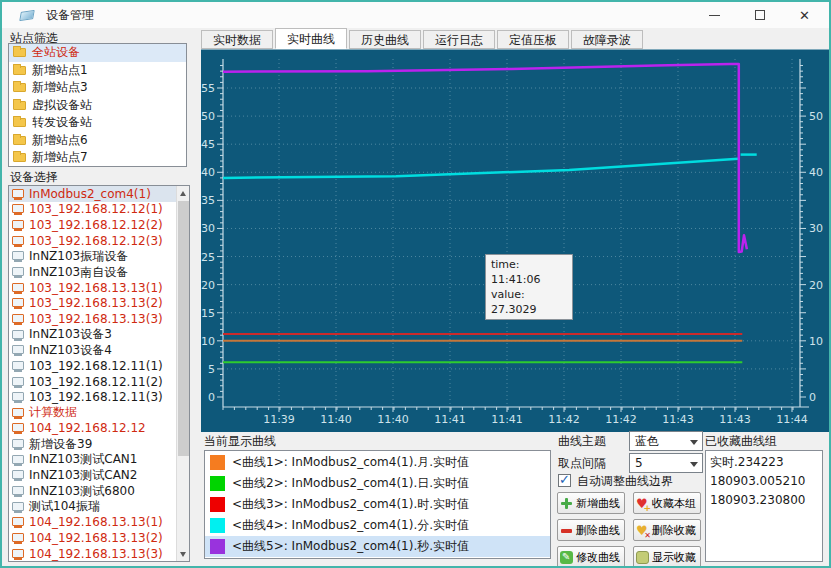 This screenshot has height=568, width=831. Describe the element at coordinates (378, 484) in the screenshot. I see `legend-item: <曲线2>: InModbus2_com4(1).日.实时值` at that location.